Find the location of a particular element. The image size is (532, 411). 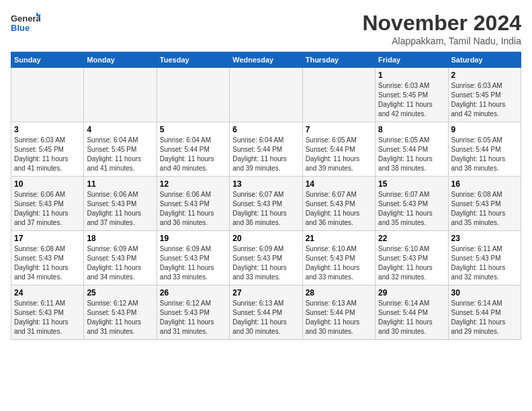

weekday-header-wednesday: Wednesday is located at coordinates (266, 60).